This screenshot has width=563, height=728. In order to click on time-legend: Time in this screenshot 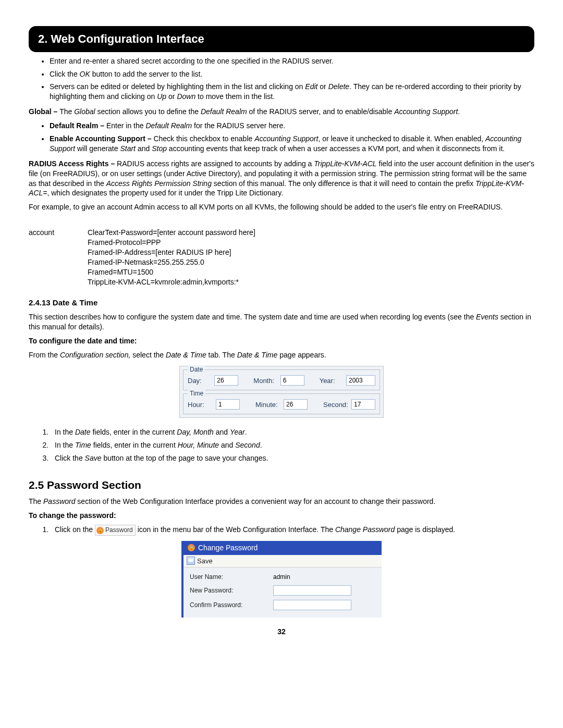, I will do `click(197, 393)`.